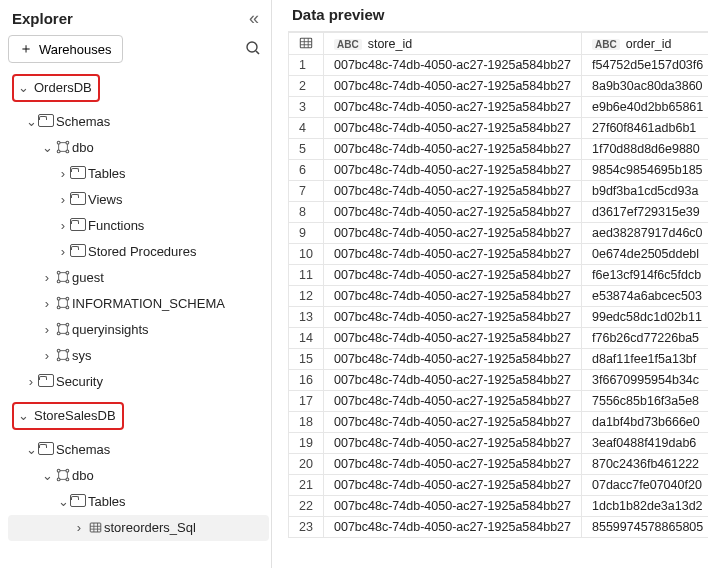 The height and width of the screenshot is (568, 708). Describe the element at coordinates (645, 444) in the screenshot. I see `cell-order-id: 3eaf0488f419dab6` at that location.